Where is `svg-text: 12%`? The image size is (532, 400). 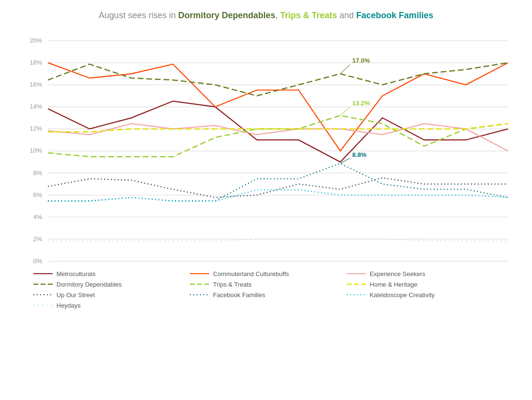
svg-text: 12% is located at coordinates (36, 129).